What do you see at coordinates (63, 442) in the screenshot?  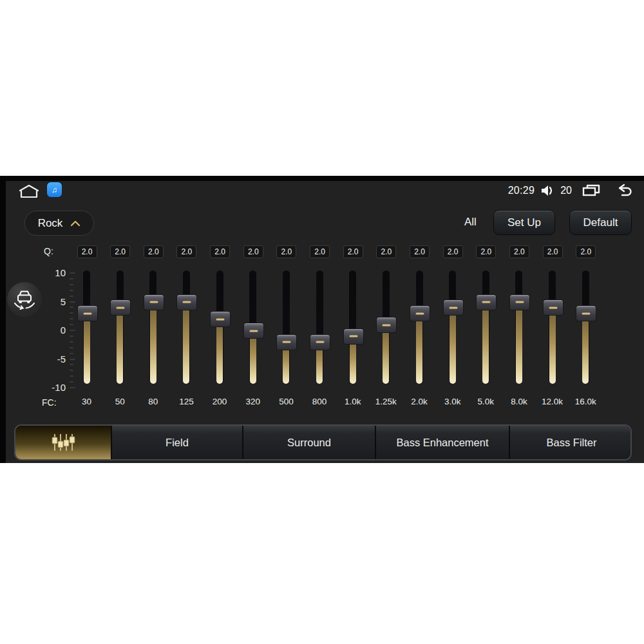 I see `eq-sliders-icon` at bounding box center [63, 442].